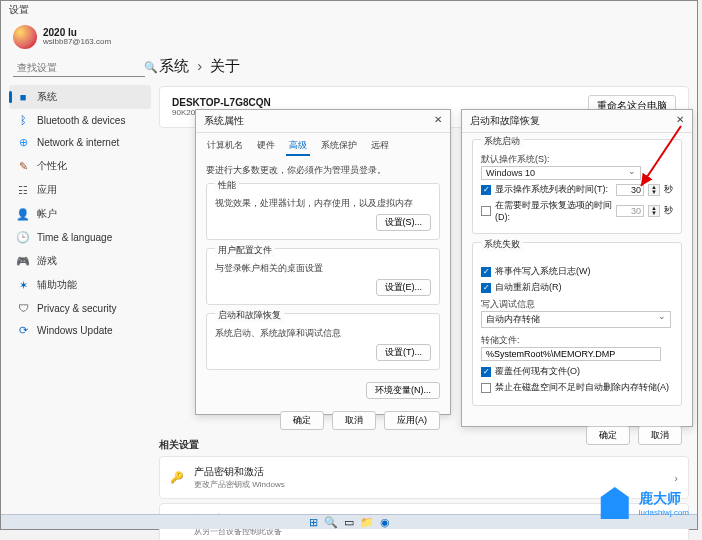 Image resolution: width=702 pixels, height=540 pixels. What do you see at coordinates (584, 272) in the screenshot?
I see `write-event-label: 将事件写入系统日志(W)` at bounding box center [584, 272].